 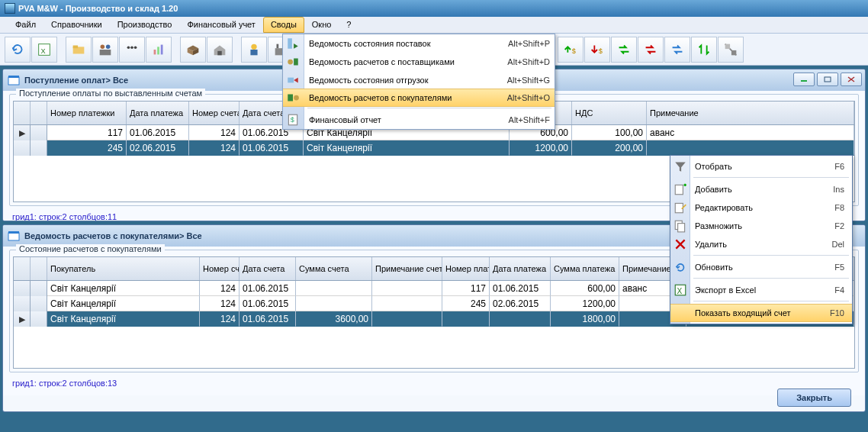 I want to click on groupbox-title: Поступление оплаты по выставленным счета…, so click(x=111, y=93).